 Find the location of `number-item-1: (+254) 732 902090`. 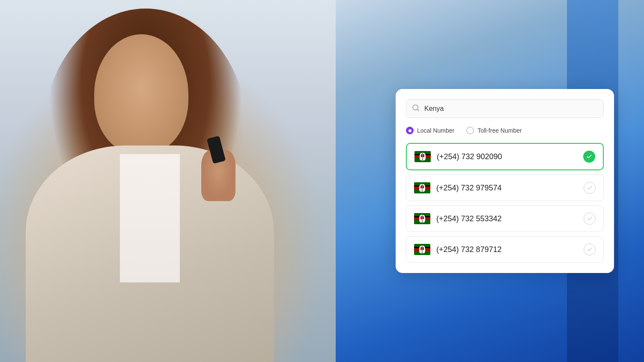

number-item-1: (+254) 732 902090 is located at coordinates (505, 157).